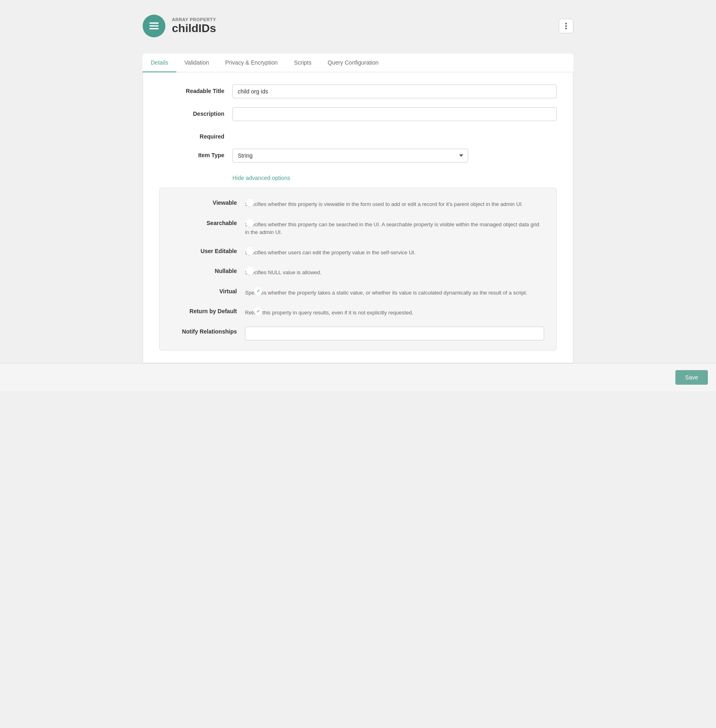  Describe the element at coordinates (358, 292) in the screenshot. I see `virtual-row: Virtual ✓ Specifies whether the property…` at that location.